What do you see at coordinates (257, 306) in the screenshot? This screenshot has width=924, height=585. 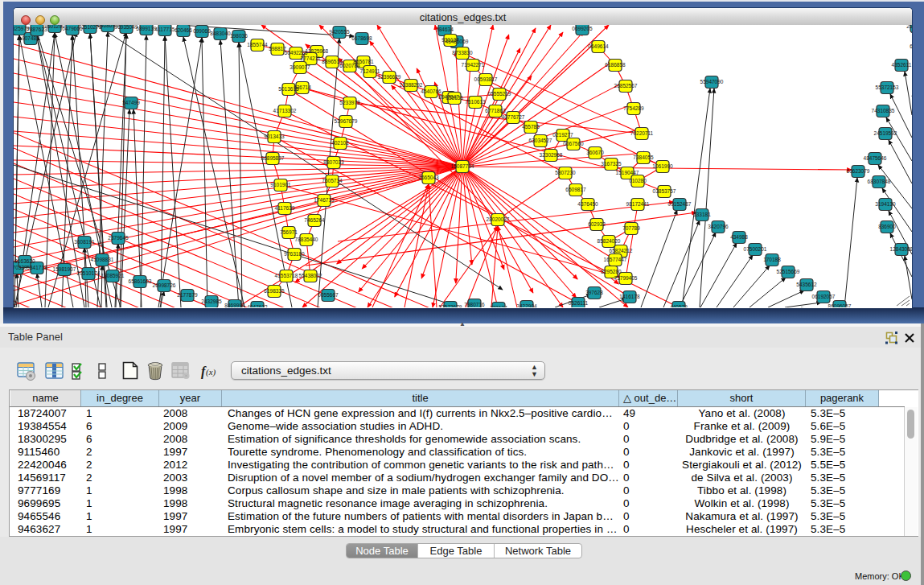 I see `svg-text: 4047632` at bounding box center [257, 306].